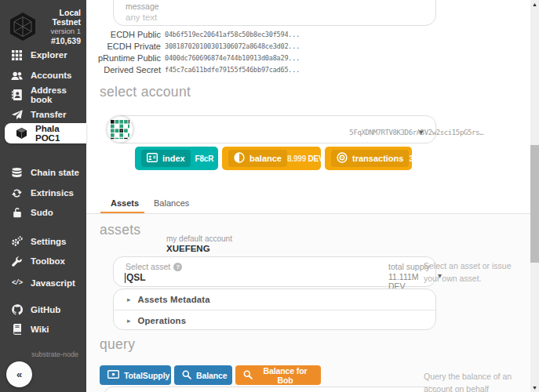  I want to click on sidebar-item-label: Transfer, so click(49, 114).